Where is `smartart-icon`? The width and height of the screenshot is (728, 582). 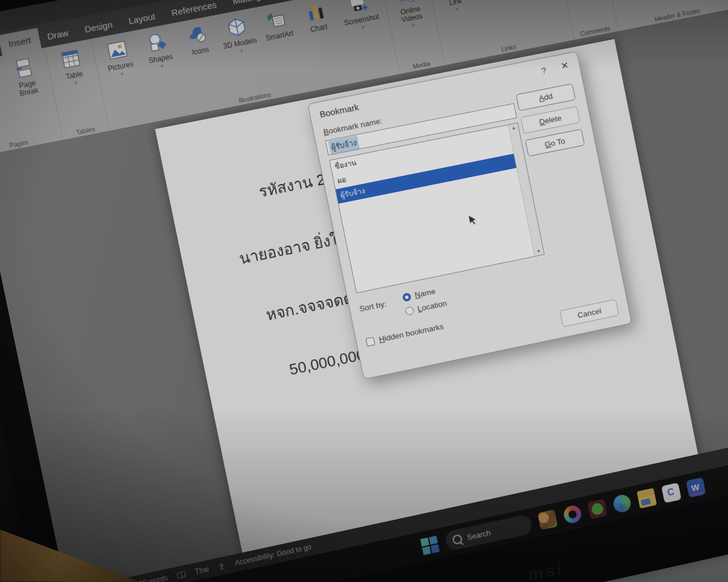 smartart-icon is located at coordinates (276, 20).